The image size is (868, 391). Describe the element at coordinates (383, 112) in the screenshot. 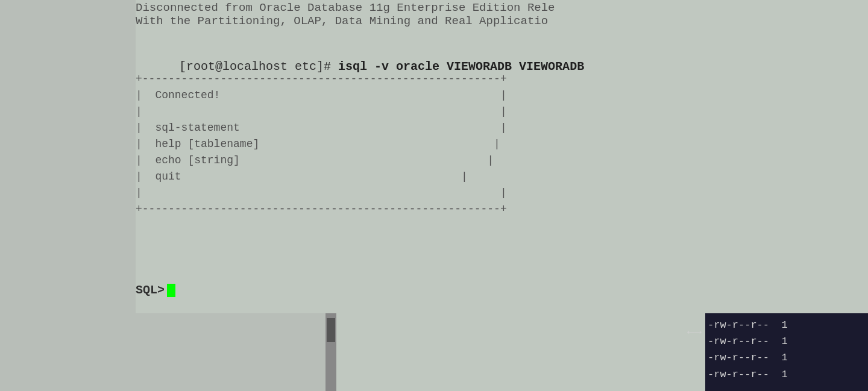

I see `box-blank1: | |` at that location.